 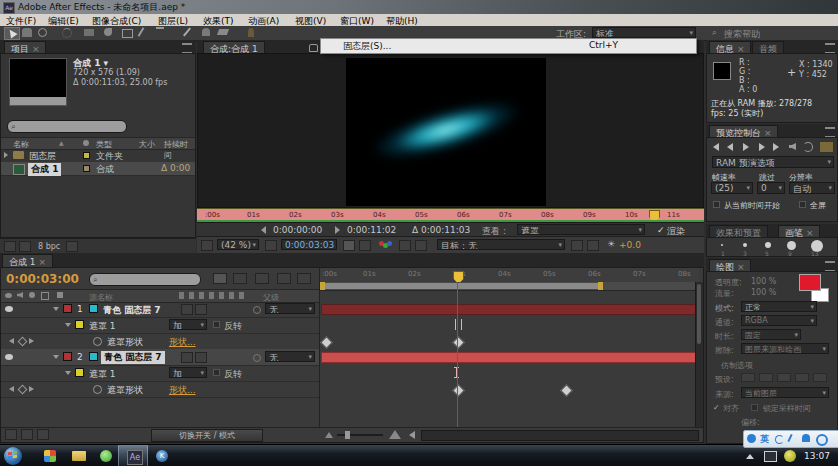 What do you see at coordinates (145, 280) in the screenshot?
I see `timeline-search-input: ⌕` at bounding box center [145, 280].